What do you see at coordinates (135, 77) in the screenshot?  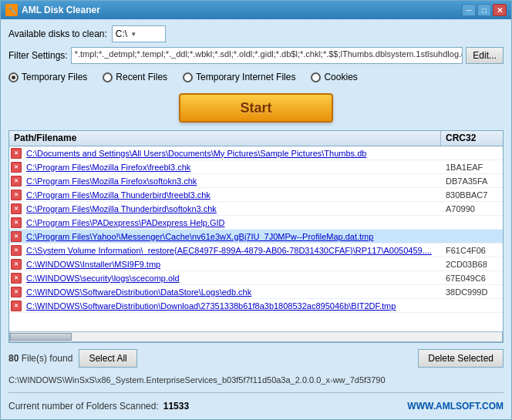 I see `radio-recent-files: Recent Files` at bounding box center [135, 77].